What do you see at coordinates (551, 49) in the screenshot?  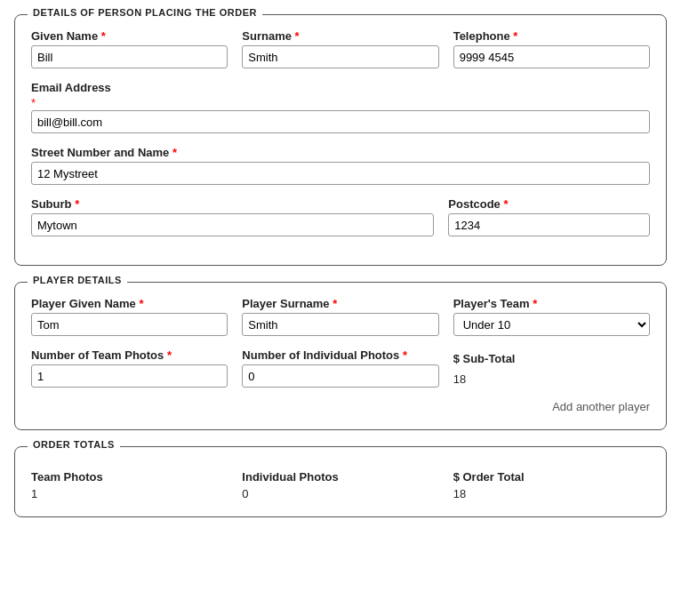 I see `telephone-group: Telephone *` at bounding box center [551, 49].